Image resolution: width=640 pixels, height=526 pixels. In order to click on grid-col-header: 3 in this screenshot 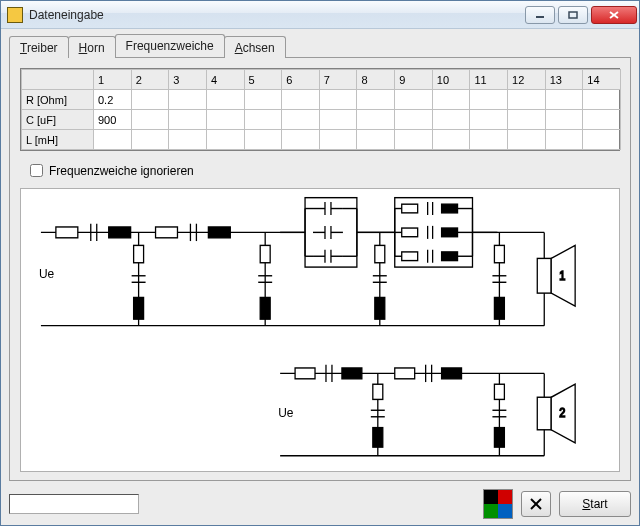, I will do `click(188, 80)`.